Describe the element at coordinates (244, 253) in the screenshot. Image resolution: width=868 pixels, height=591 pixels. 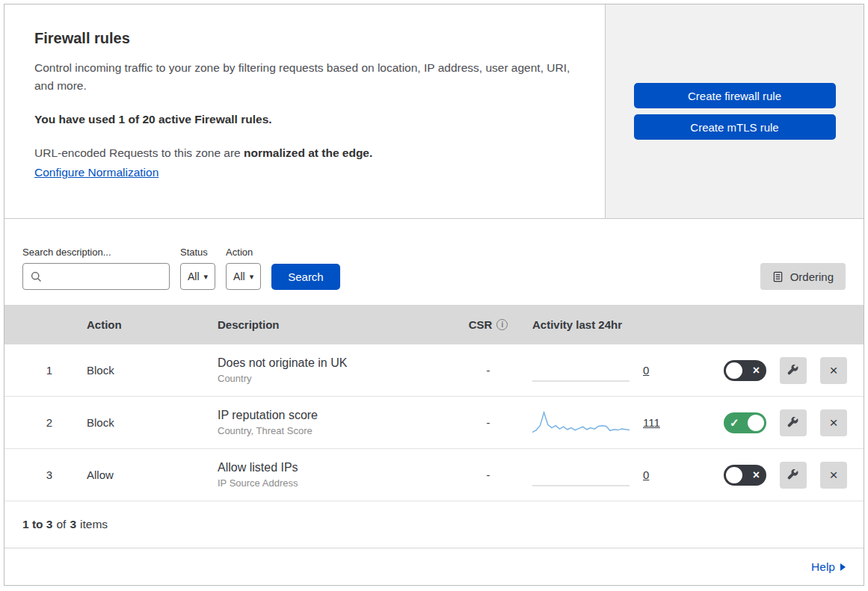
I see `action-label: Action` at that location.